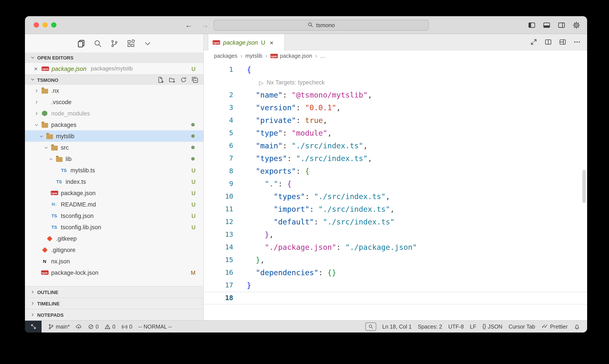 This screenshot has width=609, height=364. I want to click on tree-item-tsconfig-lib-json: TStsconfig.lib.jsonU, so click(114, 227).